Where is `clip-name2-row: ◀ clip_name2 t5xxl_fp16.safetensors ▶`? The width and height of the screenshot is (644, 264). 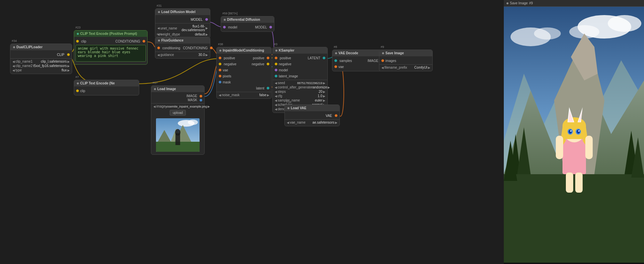
clip-name2-row: ◀ clip_name2 t5xxl_fp16.safetensors ▶ is located at coordinates (41, 66).